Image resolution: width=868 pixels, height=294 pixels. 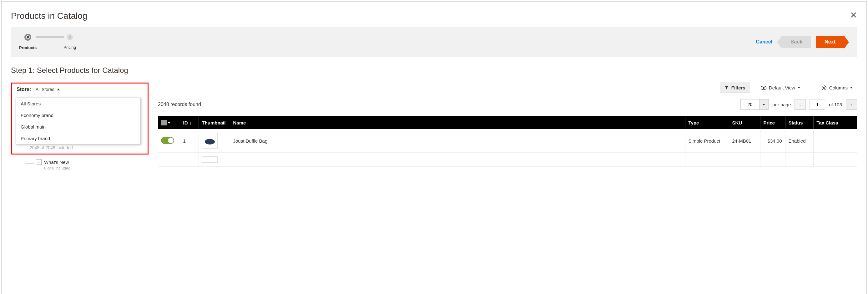 What do you see at coordinates (28, 48) in the screenshot?
I see `step-label: Products` at bounding box center [28, 48].